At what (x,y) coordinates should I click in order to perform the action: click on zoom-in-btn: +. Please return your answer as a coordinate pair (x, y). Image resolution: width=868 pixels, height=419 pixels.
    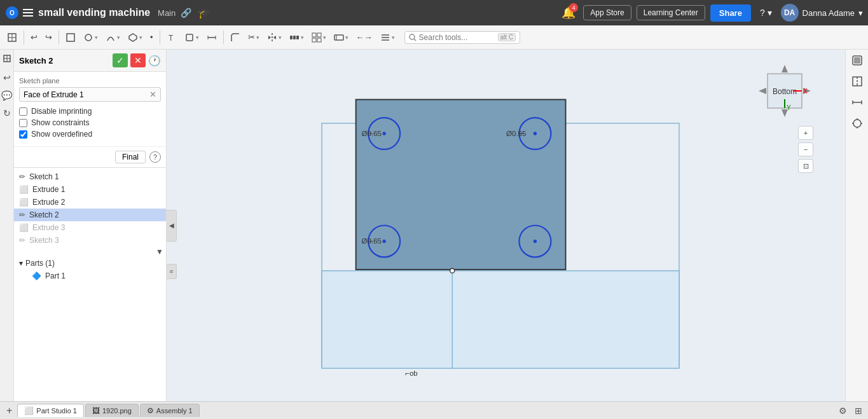
    Looking at the image, I should click on (806, 133).